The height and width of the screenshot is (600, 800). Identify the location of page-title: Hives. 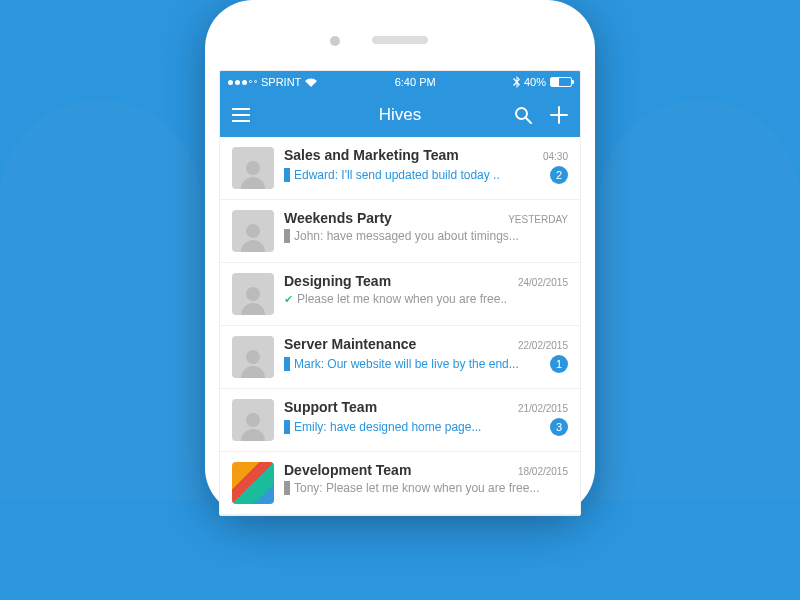
(400, 115).